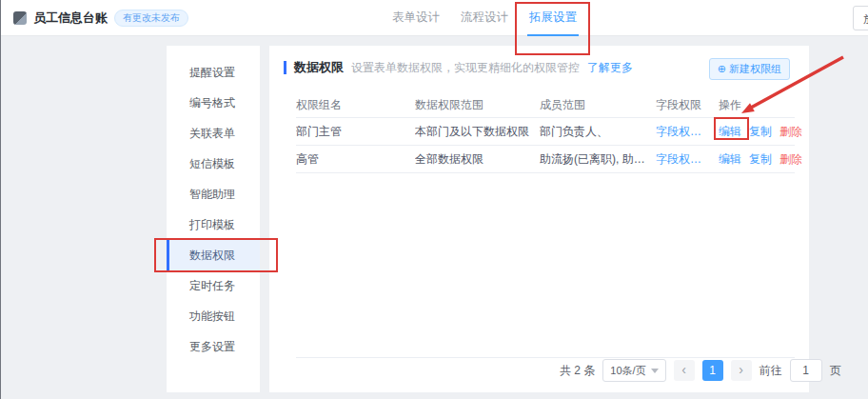 The image size is (868, 399). Describe the element at coordinates (213, 225) in the screenshot. I see `sidebar-item-print-template: 打印模板` at that location.